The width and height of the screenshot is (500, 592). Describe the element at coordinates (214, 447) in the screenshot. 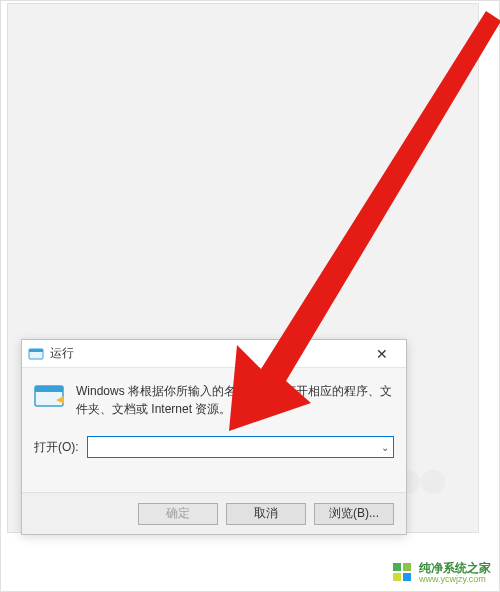

I see `open-input-row: 打开(O): ⌄` at that location.